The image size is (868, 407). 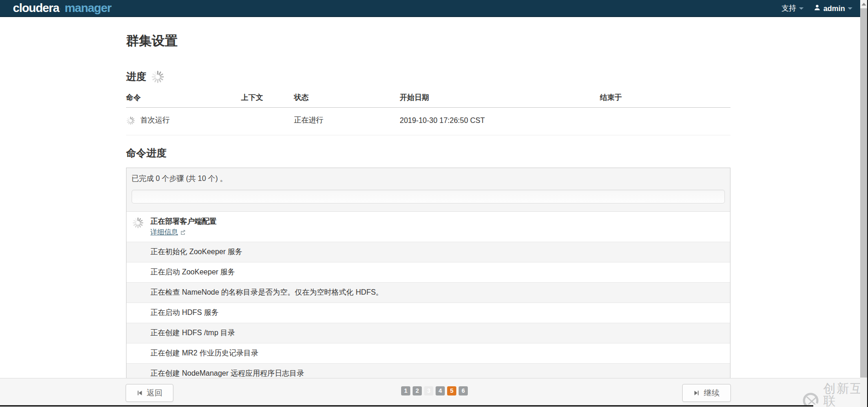 I want to click on user-menu: admin, so click(x=833, y=8).